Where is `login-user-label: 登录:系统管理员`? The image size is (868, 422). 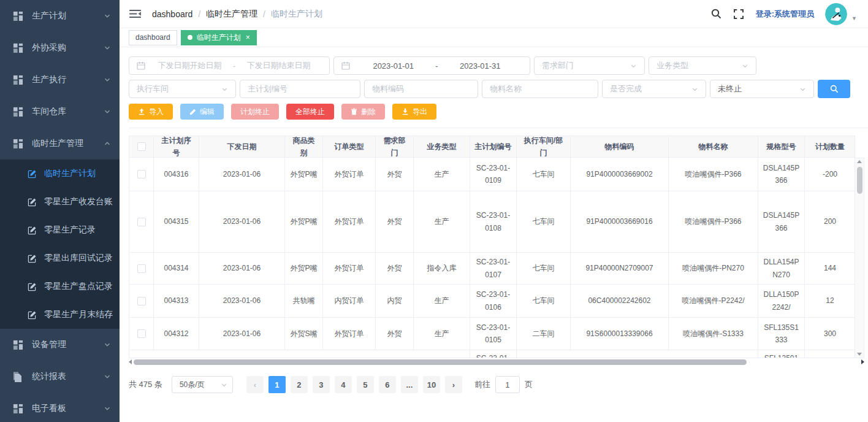 login-user-label: 登录:系统管理员 is located at coordinates (785, 14).